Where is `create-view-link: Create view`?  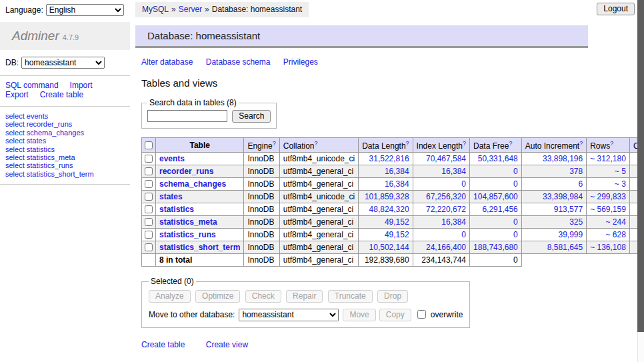 create-view-link: Create view is located at coordinates (227, 345).